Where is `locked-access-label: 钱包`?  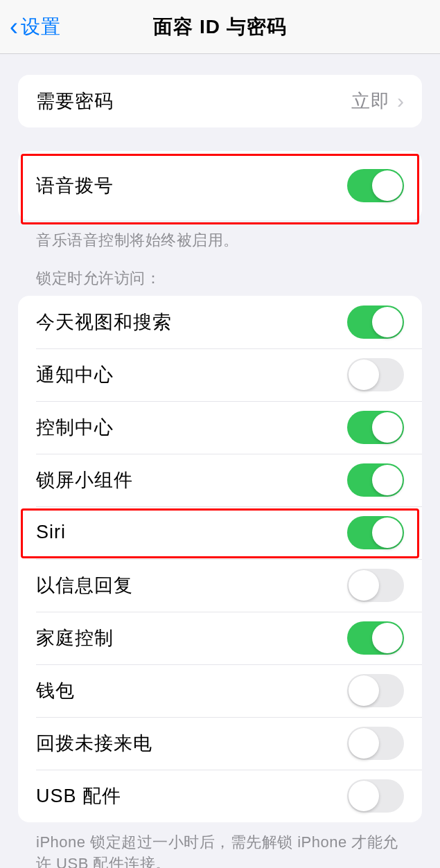 locked-access-label: 钱包 is located at coordinates (55, 691).